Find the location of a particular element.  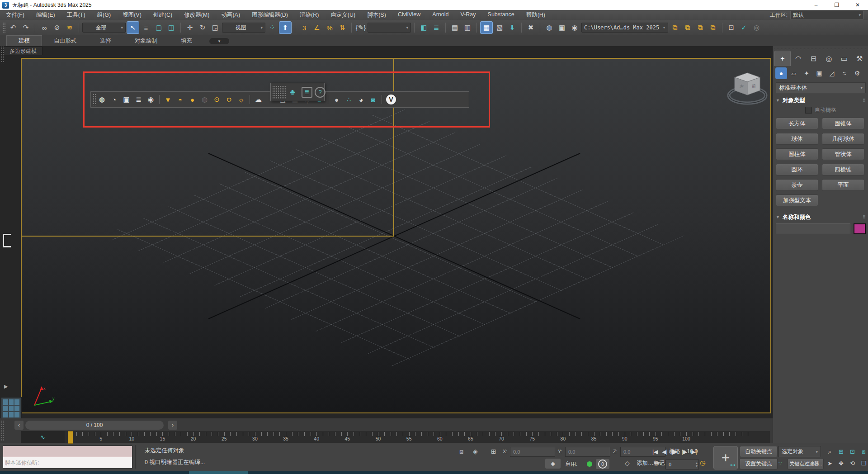

asset-window-button-2: ⧉ is located at coordinates (688, 28).